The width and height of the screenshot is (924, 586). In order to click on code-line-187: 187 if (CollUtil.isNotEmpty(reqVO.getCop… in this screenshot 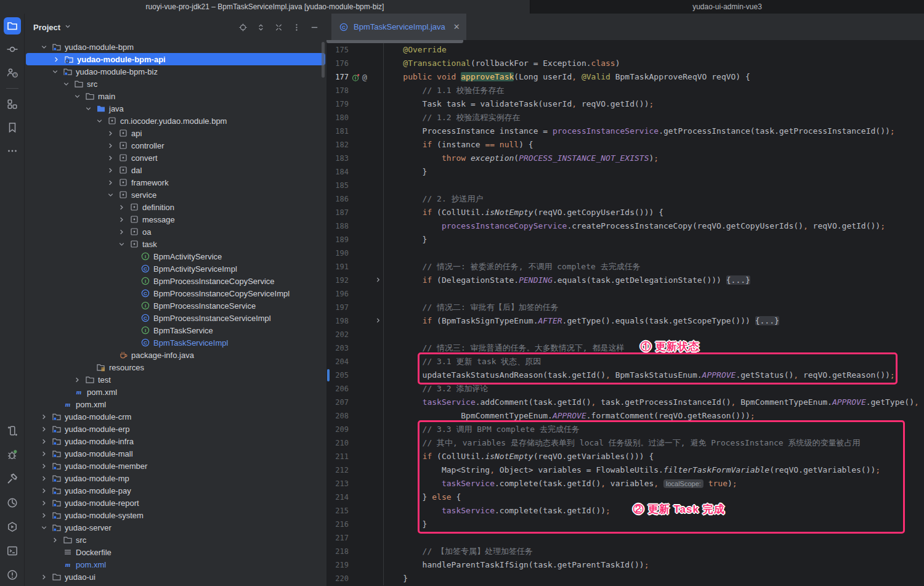, I will do `click(625, 213)`.